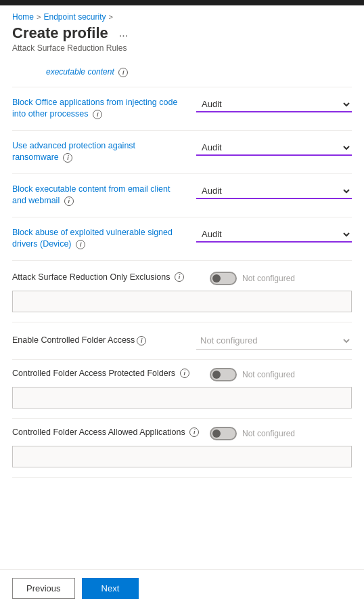 The width and height of the screenshot is (364, 607). What do you see at coordinates (217, 375) in the screenshot?
I see `cfa-protected-folders-toggle-thumb` at bounding box center [217, 375].